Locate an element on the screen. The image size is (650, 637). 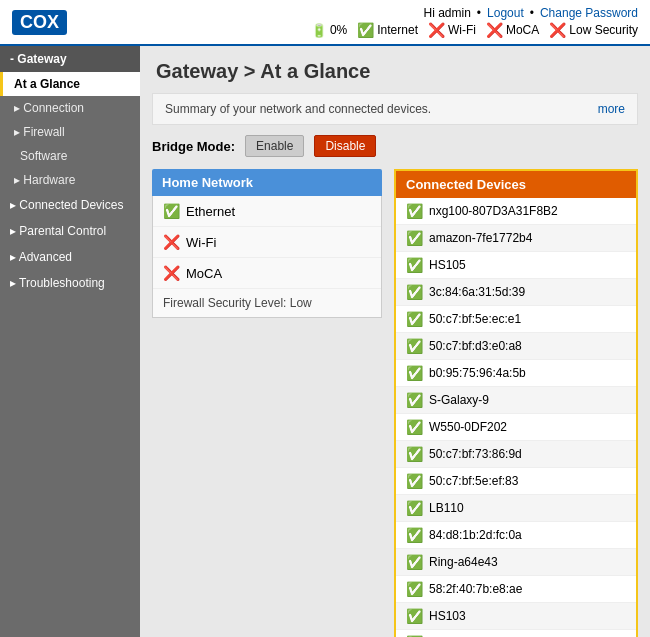
device-label: nxg100-807D3A31F8B2 is located at coordinates (494, 211).